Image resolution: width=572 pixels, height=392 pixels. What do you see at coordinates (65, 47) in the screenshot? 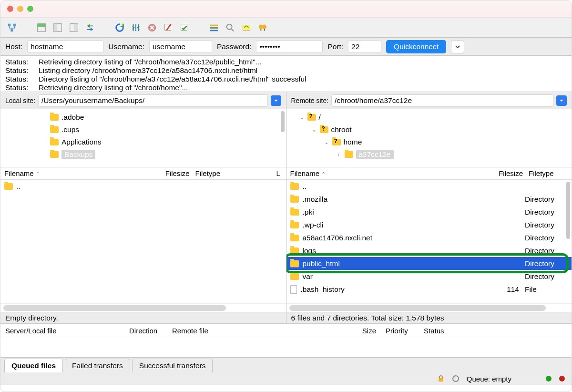
I see `host-input` at bounding box center [65, 47].